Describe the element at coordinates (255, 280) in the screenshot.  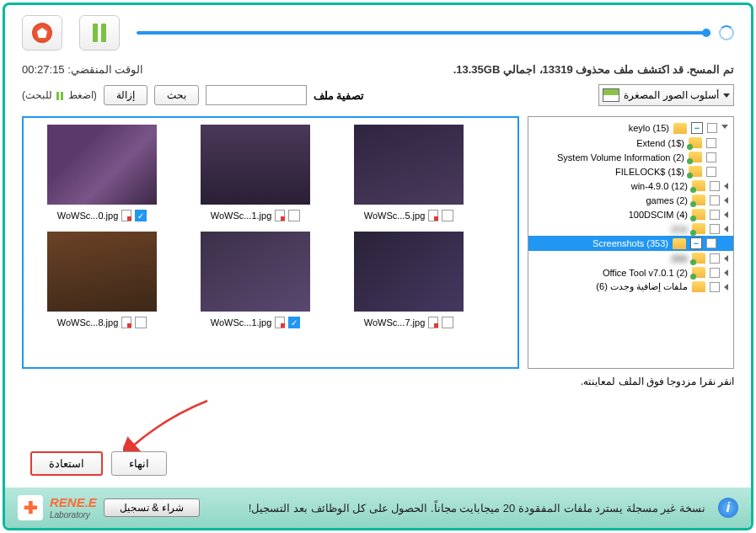
I see `thumbnail-item: WoWSc...1.jpg✓` at that location.